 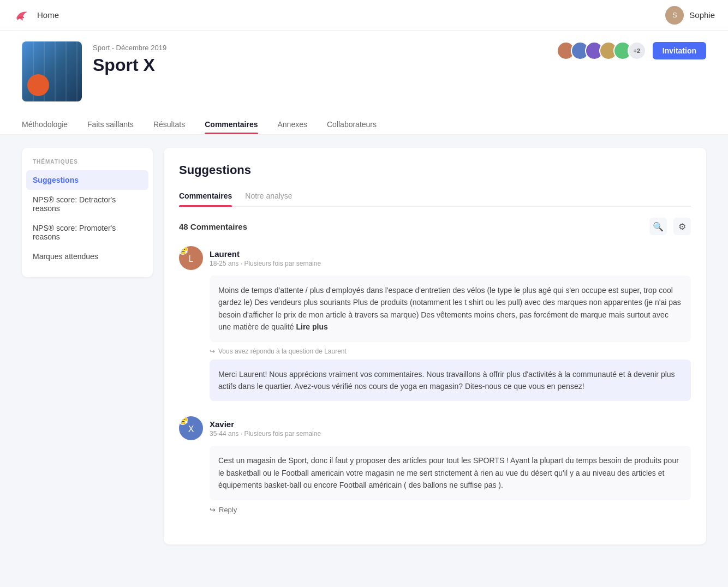 I want to click on comments-count: 48 Commentaires, so click(x=213, y=227).